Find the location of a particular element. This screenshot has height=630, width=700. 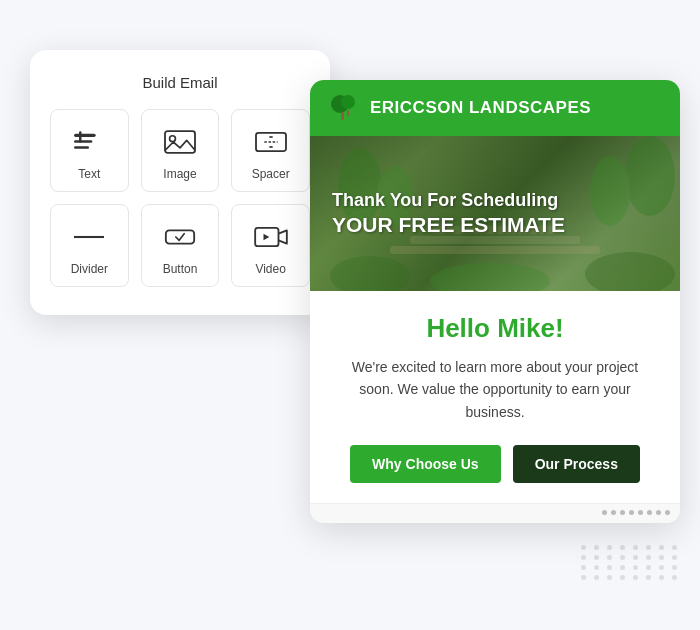

image-label: Image is located at coordinates (180, 174).